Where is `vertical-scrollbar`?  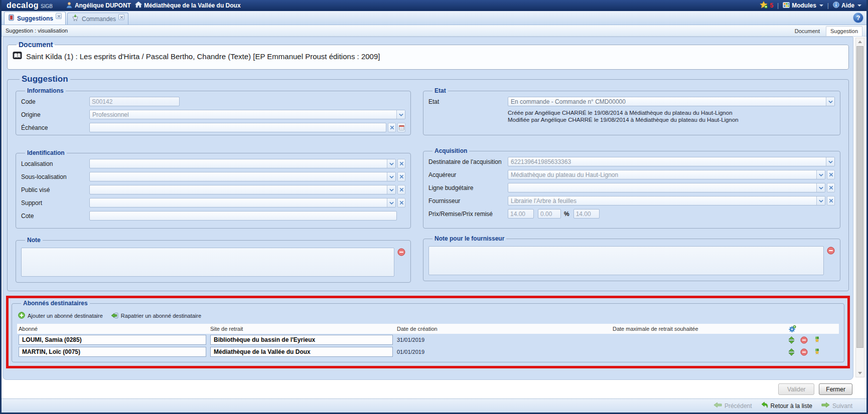 vertical-scrollbar is located at coordinates (860, 208).